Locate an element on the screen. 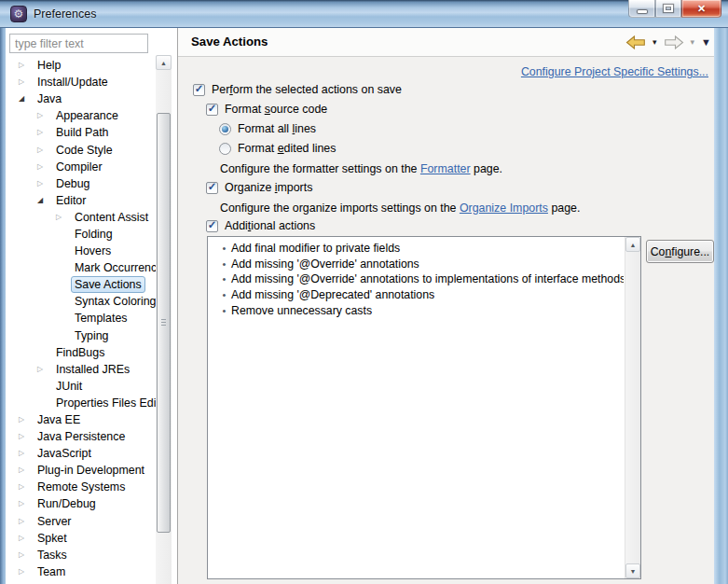 This screenshot has height=584, width=728. organize-imports-label: Organize imports is located at coordinates (268, 188).